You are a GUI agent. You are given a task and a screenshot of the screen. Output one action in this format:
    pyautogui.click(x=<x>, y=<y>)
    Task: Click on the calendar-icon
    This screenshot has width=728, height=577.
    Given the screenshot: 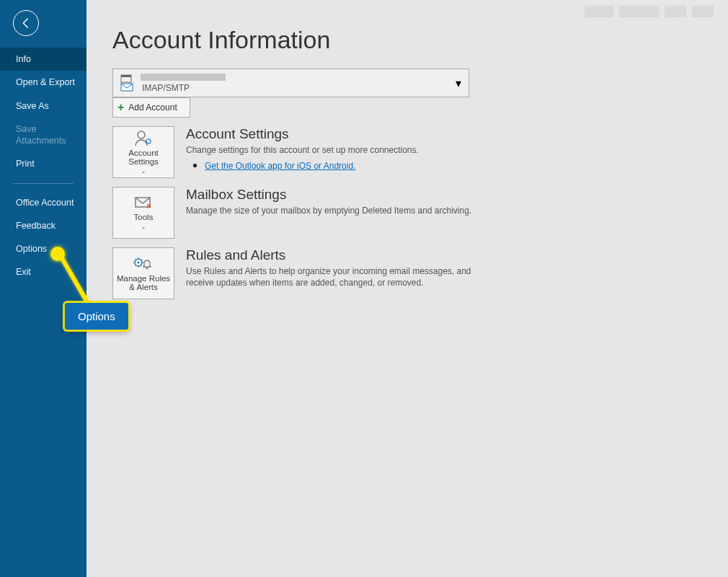 What is the action you would take?
    pyautogui.click(x=127, y=79)
    